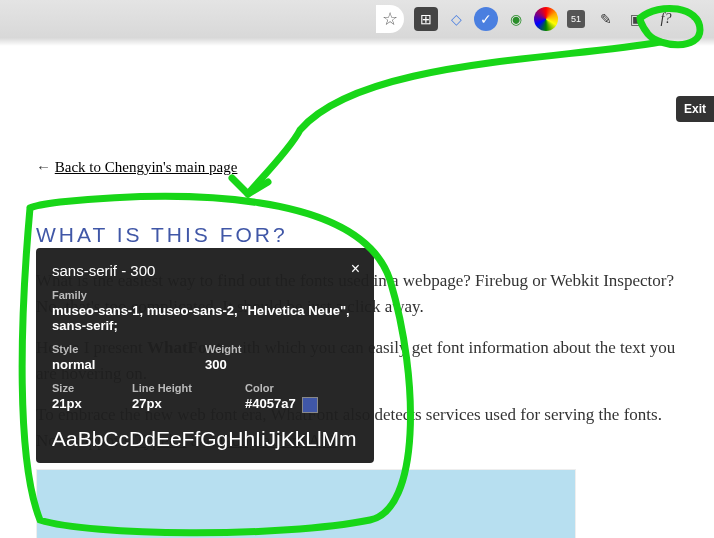  Describe the element at coordinates (310, 405) in the screenshot. I see `color-swatch` at that location.